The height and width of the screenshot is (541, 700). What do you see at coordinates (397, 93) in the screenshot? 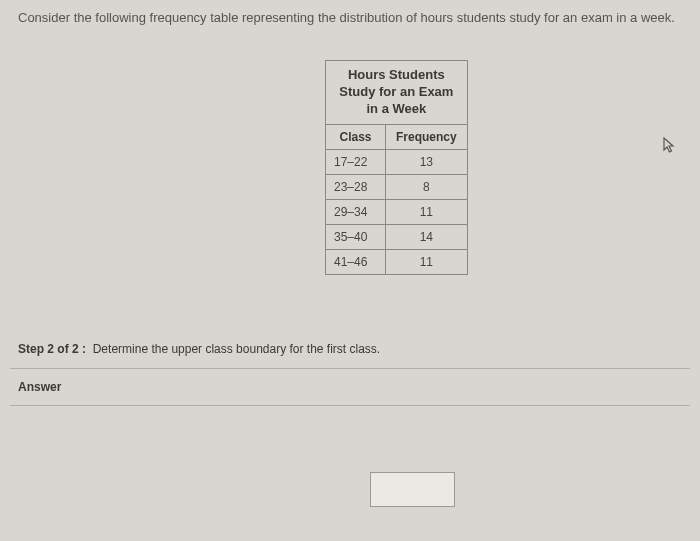
I see `table-title: Hours Students Study for an Exam in a We…` at bounding box center [397, 93].